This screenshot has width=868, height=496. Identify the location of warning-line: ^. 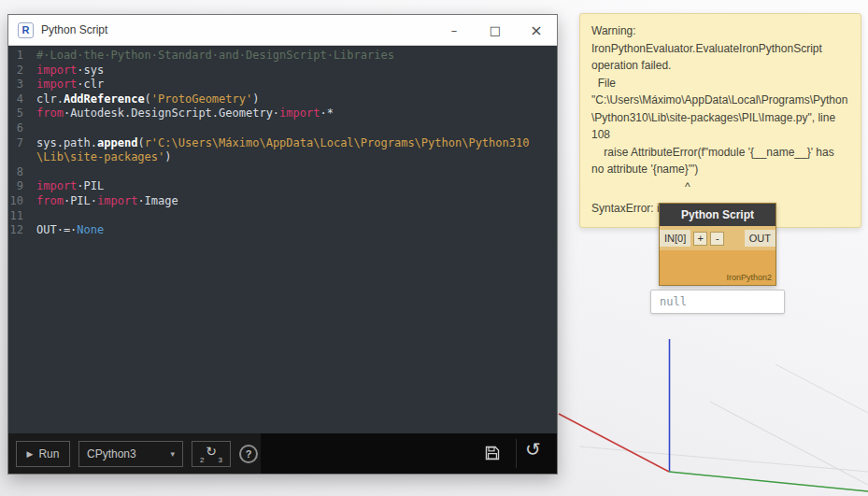
(720, 187).